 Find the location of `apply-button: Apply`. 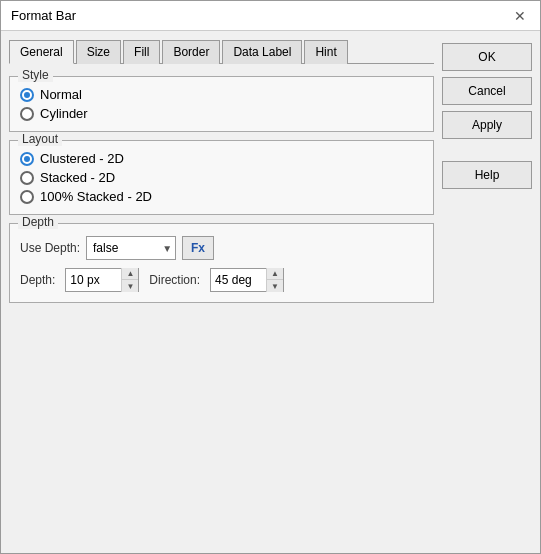

apply-button: Apply is located at coordinates (487, 125).